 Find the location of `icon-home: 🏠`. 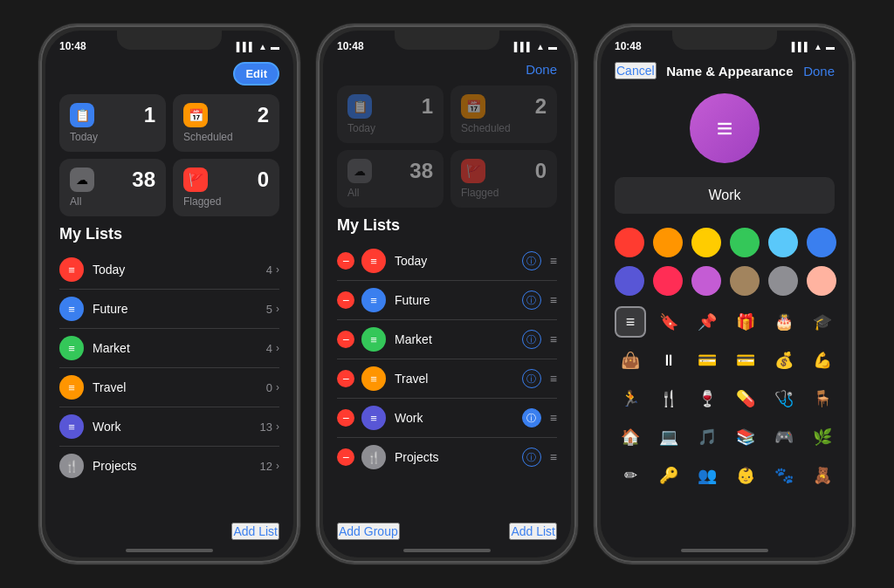

icon-home: 🏠 is located at coordinates (630, 437).